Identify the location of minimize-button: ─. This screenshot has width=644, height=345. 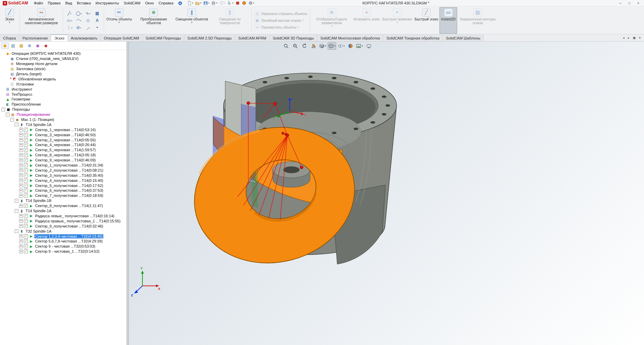
(620, 3).